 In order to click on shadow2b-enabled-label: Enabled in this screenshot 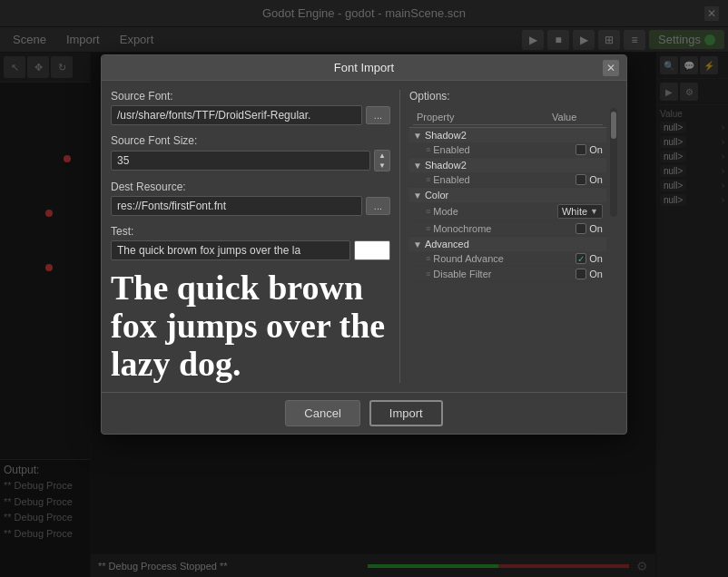, I will do `click(451, 180)`.